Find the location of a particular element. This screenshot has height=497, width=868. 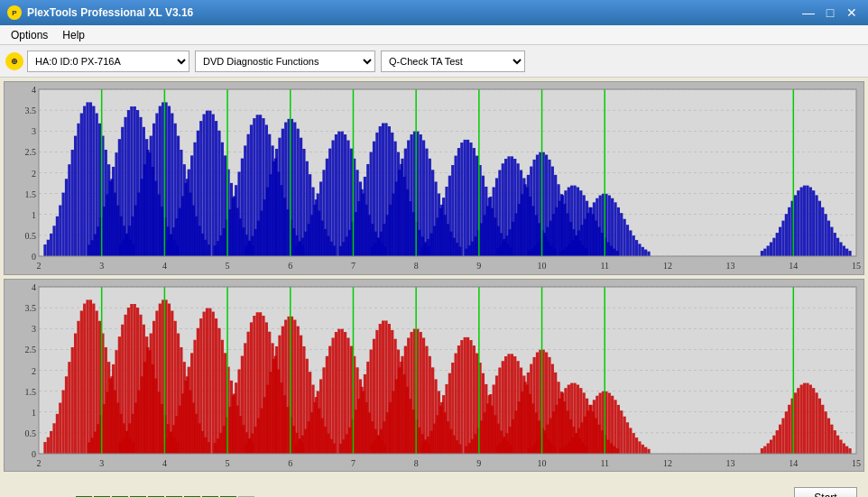

bottom-panel: Jitter: 5 Peak Shift: 4 TA Quality Indic… is located at coordinates (434, 486).